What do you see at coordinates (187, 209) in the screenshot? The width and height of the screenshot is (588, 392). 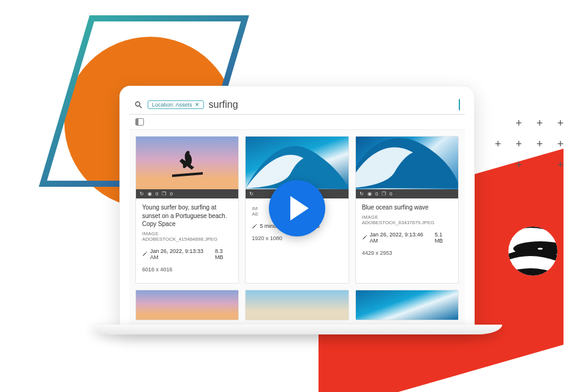 I see `asset-card: ↻ ◉ 0 ❐ 0 Young surfer boy, surfing at s…` at bounding box center [187, 209].